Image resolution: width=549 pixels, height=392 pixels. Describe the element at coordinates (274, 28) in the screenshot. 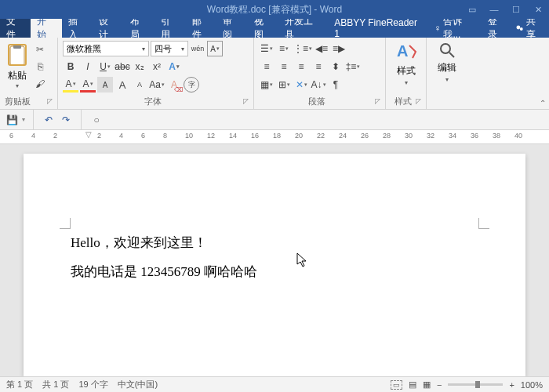

I see `ribbon-tabs: 文件 开始 插入 设计 布局 引用 邮件 审阅 视图 开发工具 ABBYY Fi…` at that location.